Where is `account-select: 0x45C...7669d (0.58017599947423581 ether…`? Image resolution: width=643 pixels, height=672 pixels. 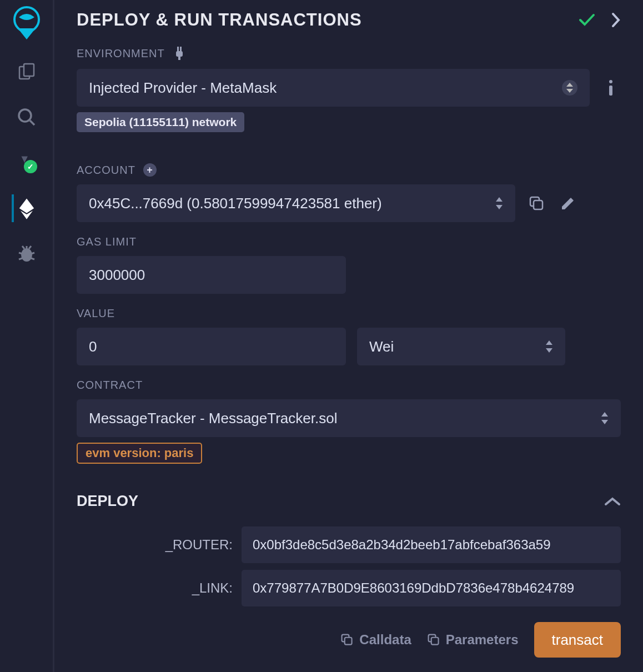
account-select: 0x45C...7669d (0.58017599947423581 ether… is located at coordinates (296, 203).